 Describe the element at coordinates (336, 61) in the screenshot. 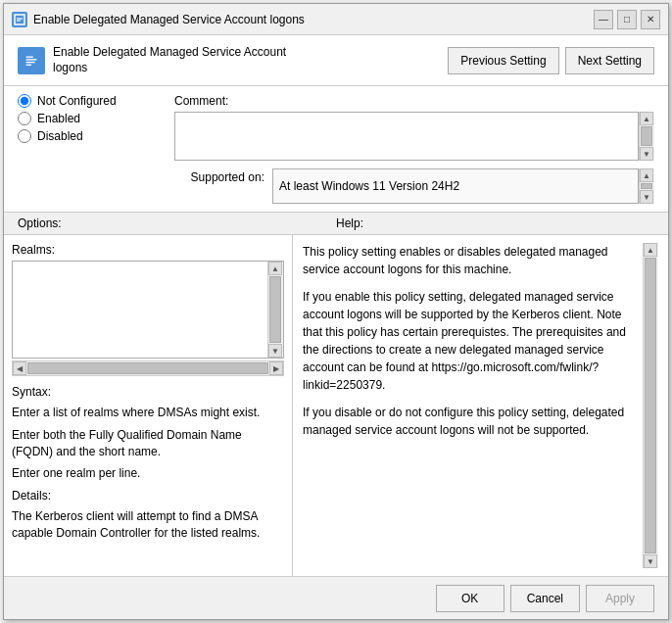

I see `dialog-header: Enable Delegated Managed Service Account…` at that location.